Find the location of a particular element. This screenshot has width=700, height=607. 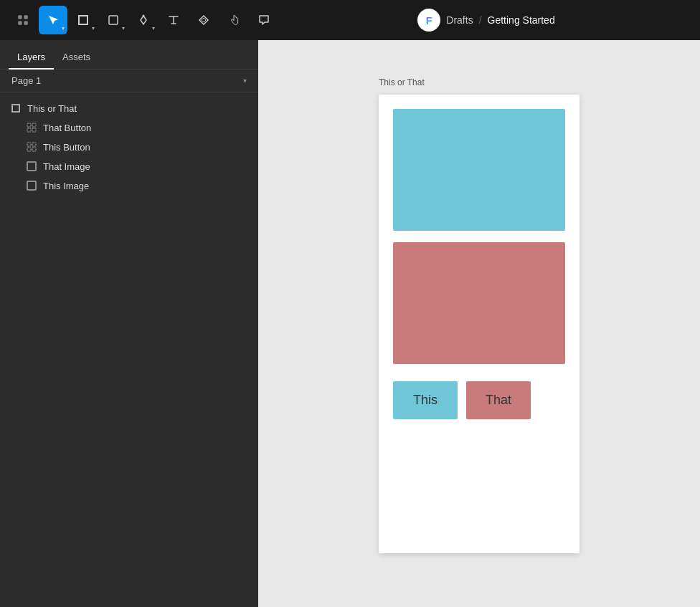

pen-tool-chevron: ▾ is located at coordinates (153, 29).